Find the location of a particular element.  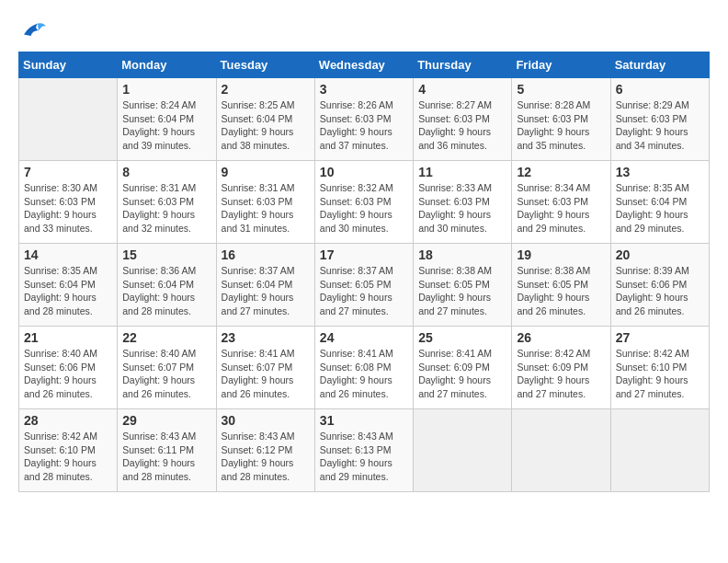

day-info: Sunrise: 8:43 AMSunset: 6:11 PMDaylight:… is located at coordinates (166, 456).